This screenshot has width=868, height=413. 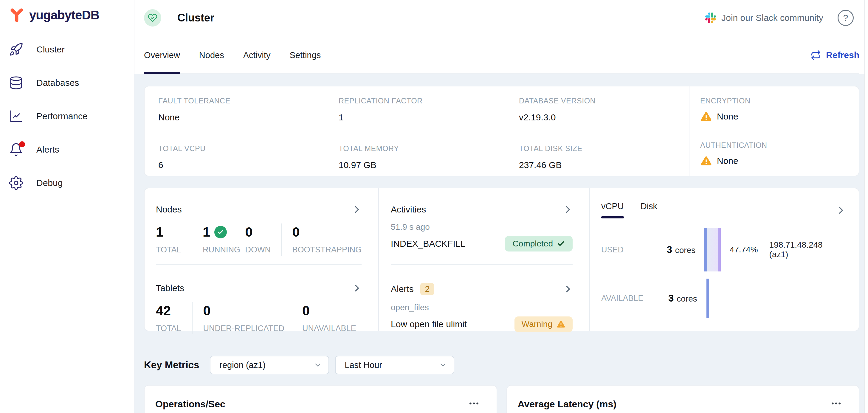 I want to click on help-glyph: ?, so click(x=846, y=18).